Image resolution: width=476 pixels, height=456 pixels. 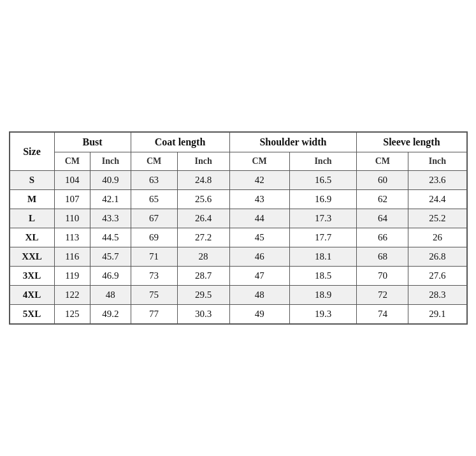 I want to click on sleeve-inch-cell: 24.4, so click(x=437, y=200).